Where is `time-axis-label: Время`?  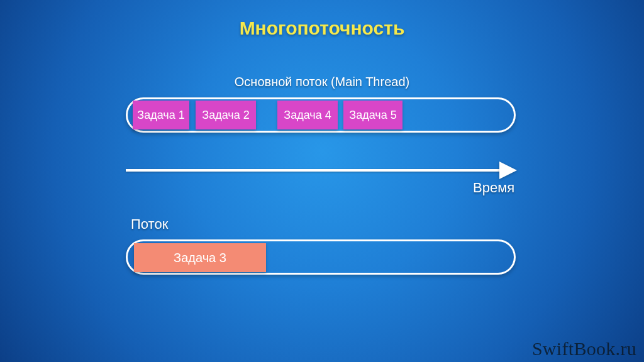 time-axis-label: Время is located at coordinates (494, 188).